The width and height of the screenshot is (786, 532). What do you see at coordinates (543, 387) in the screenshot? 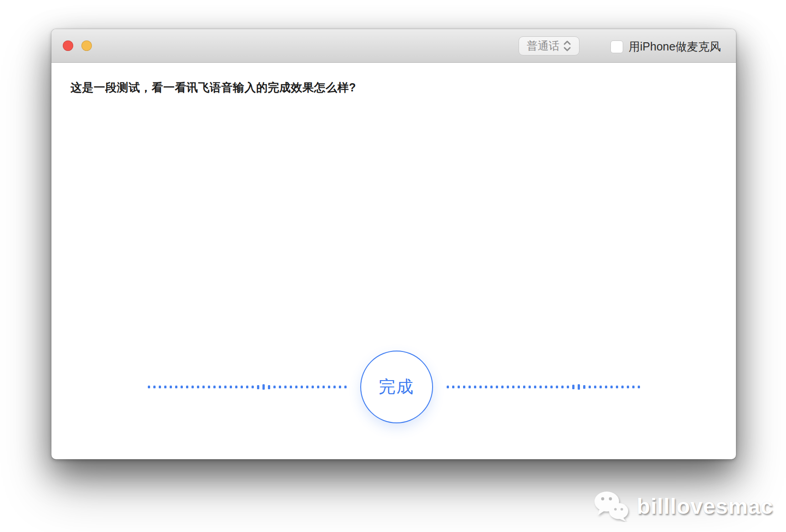
I see `waveform-dots-right` at bounding box center [543, 387].